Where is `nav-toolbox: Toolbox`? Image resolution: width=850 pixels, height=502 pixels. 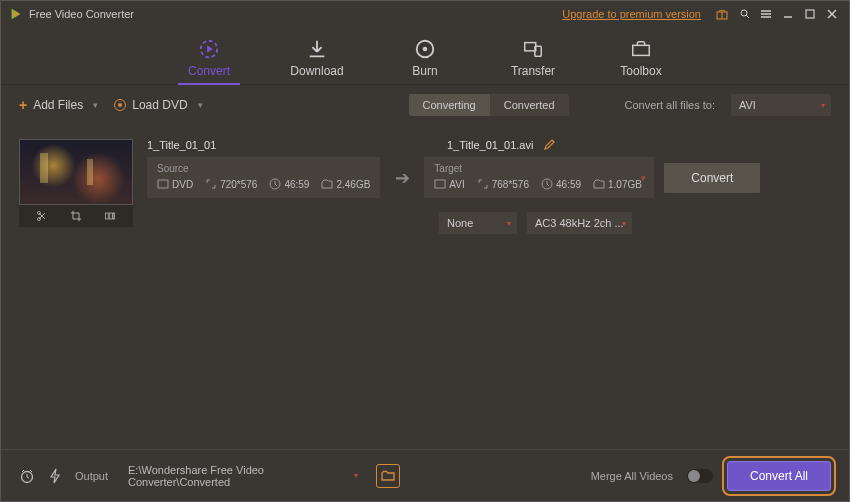
nav-toolbox: Toolbox is located at coordinates (641, 61).